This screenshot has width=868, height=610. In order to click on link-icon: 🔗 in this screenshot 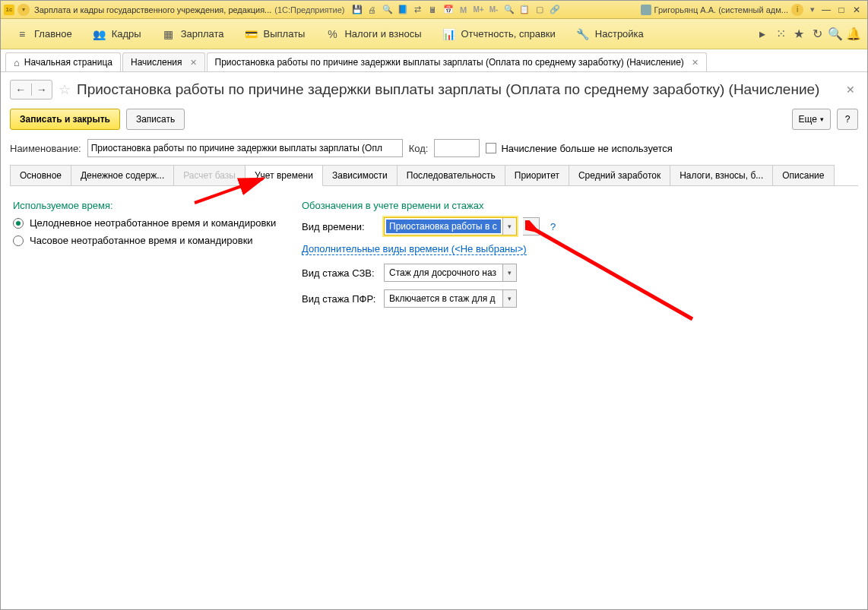, I will do `click(555, 10)`.